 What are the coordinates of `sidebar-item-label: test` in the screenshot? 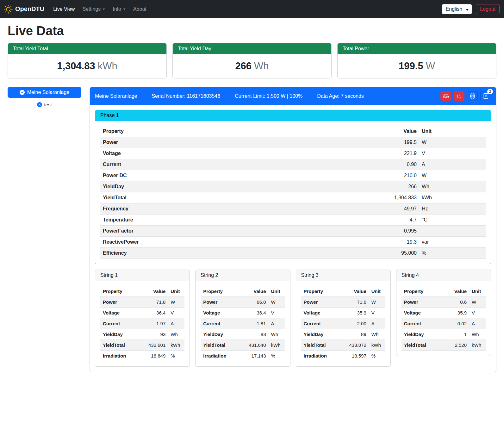 It's located at (48, 104).